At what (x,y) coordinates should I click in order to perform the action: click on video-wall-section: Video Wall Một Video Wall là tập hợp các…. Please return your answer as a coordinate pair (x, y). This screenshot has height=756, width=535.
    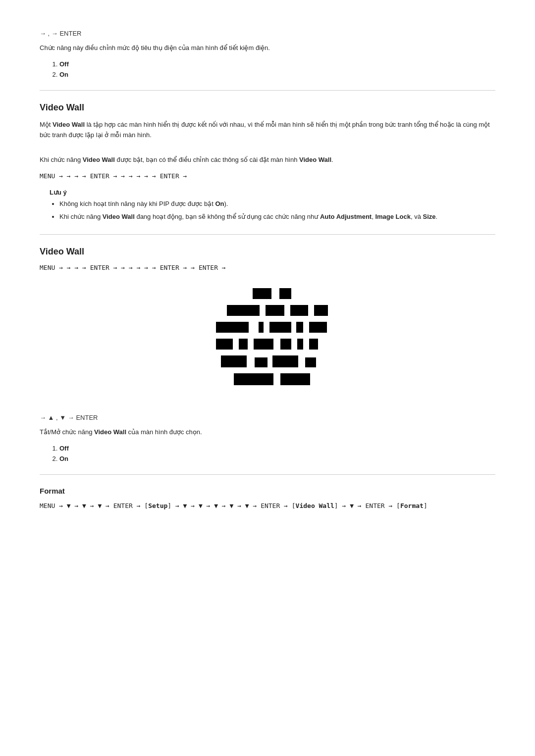
    Looking at the image, I should click on (268, 162).